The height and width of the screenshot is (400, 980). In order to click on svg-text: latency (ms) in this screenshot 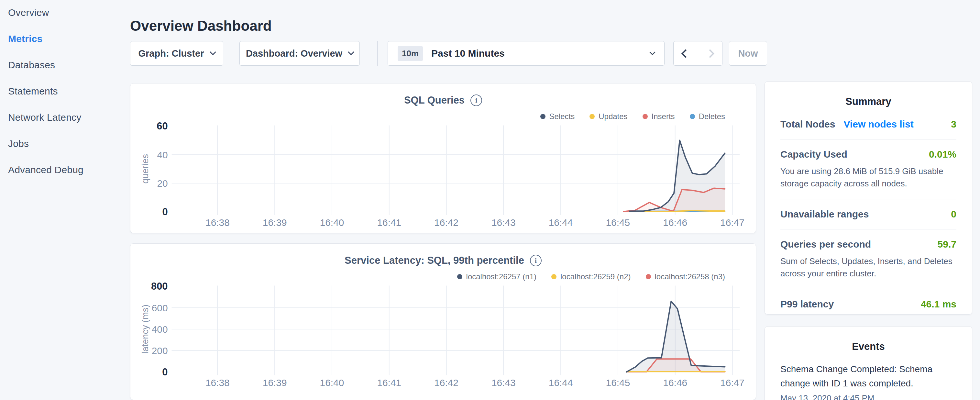, I will do `click(145, 329)`.